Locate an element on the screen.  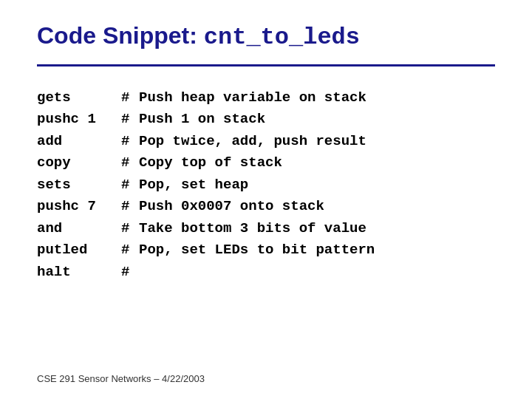
instruction-row: pushc 7 is located at coordinates (78, 207).